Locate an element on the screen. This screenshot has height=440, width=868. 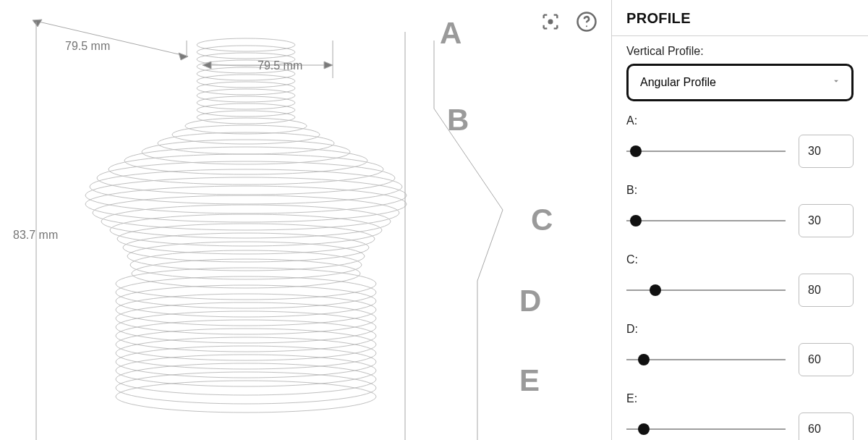
dimension-left: 83.7 mm is located at coordinates (35, 235).